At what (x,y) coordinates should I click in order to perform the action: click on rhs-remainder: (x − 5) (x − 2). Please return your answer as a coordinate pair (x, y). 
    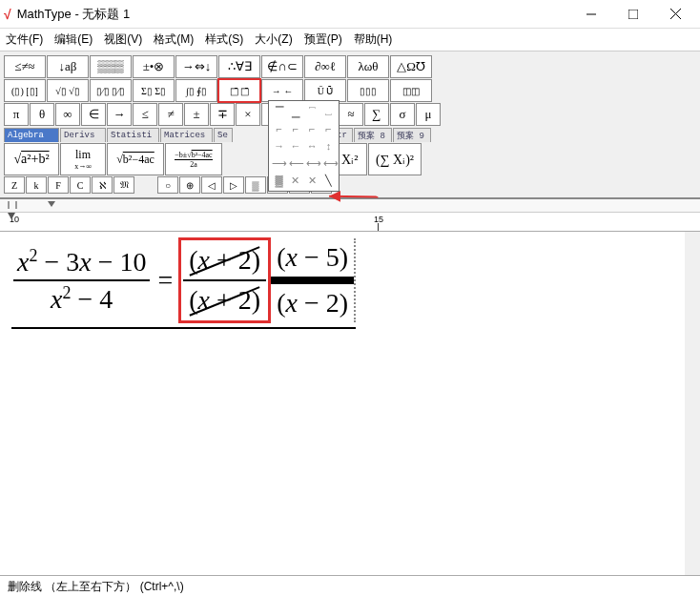
    Looking at the image, I should click on (313, 280).